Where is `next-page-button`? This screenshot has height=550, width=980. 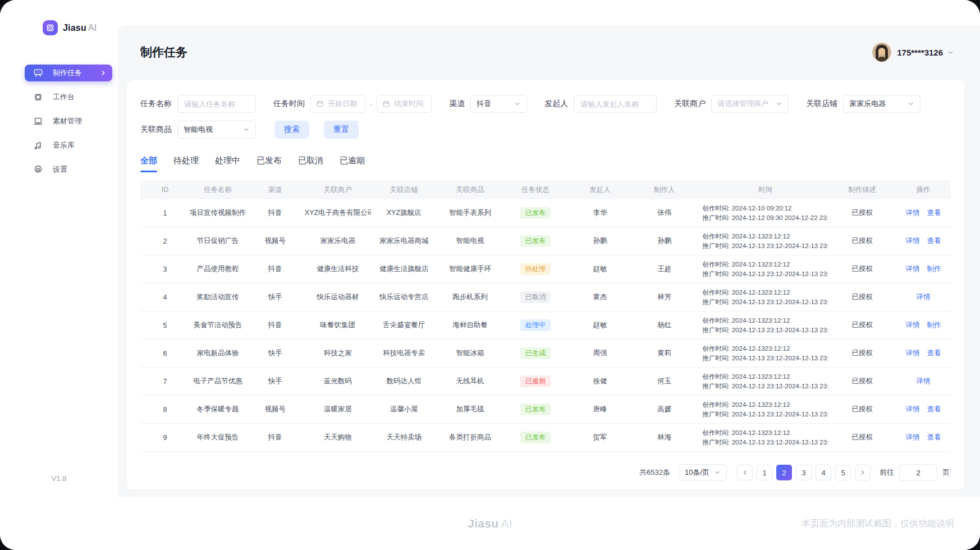 next-page-button is located at coordinates (863, 473).